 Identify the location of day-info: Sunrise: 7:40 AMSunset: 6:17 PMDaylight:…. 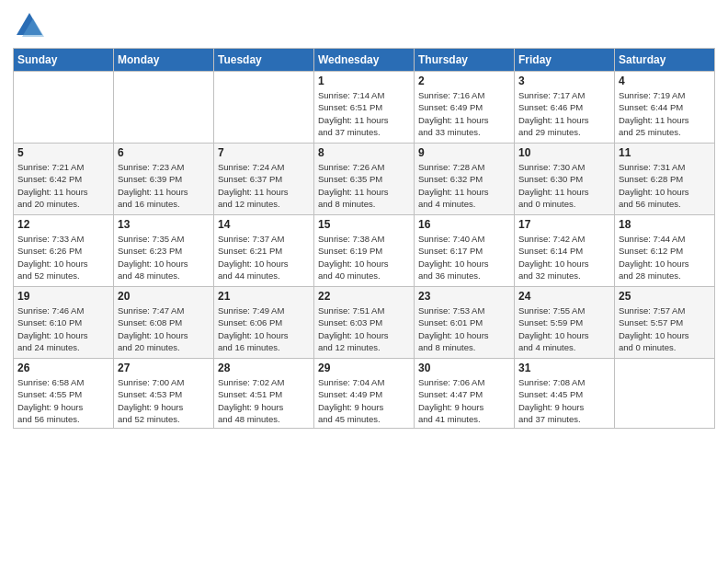
(464, 258).